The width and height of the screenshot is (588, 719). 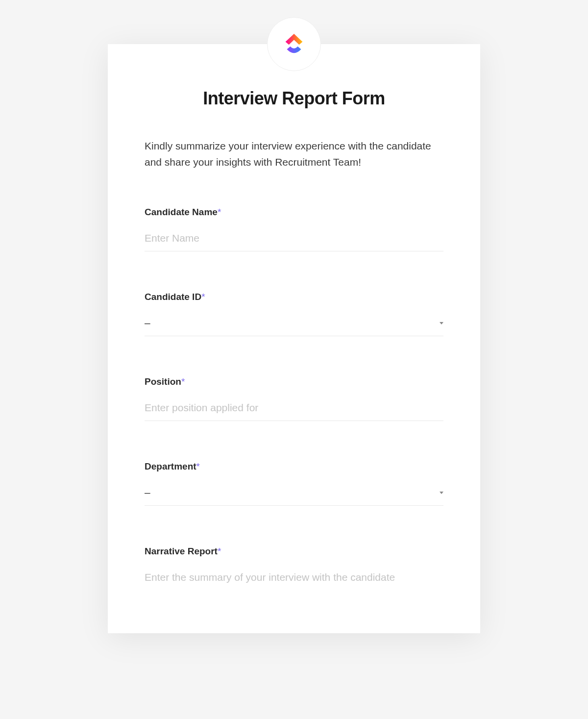 What do you see at coordinates (294, 212) in the screenshot?
I see `candidate-name-label: Candidate Name*` at bounding box center [294, 212].